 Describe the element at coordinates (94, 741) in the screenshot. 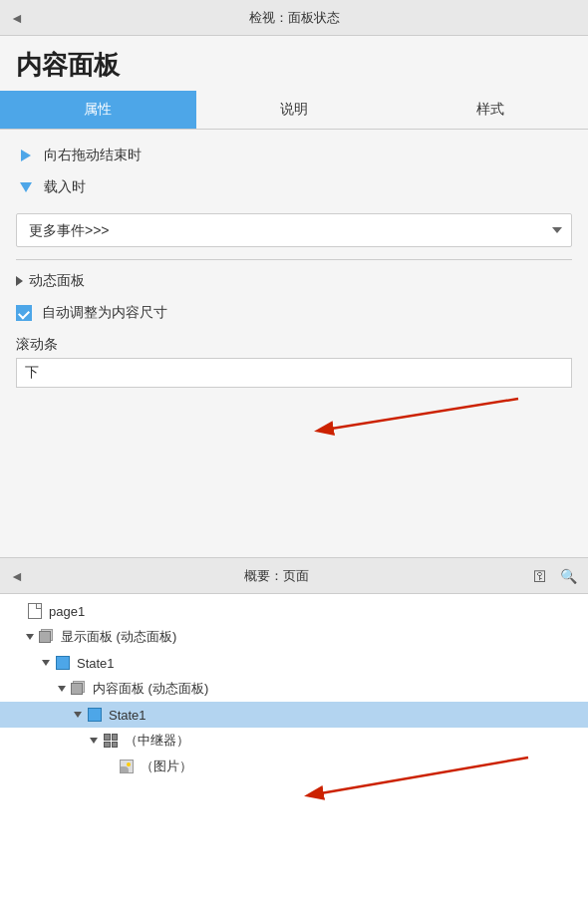

I see `chevron-repeater` at that location.